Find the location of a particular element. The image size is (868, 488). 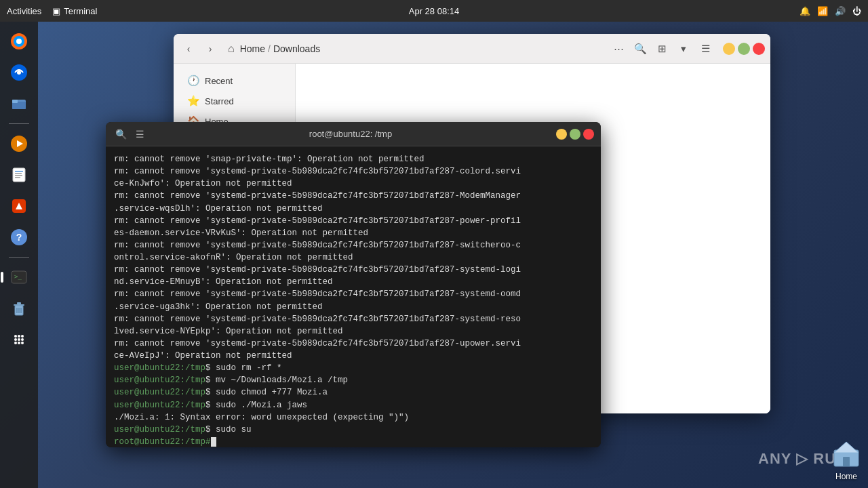

home-breadcrumb-icon: ⌂ is located at coordinates (231, 49).